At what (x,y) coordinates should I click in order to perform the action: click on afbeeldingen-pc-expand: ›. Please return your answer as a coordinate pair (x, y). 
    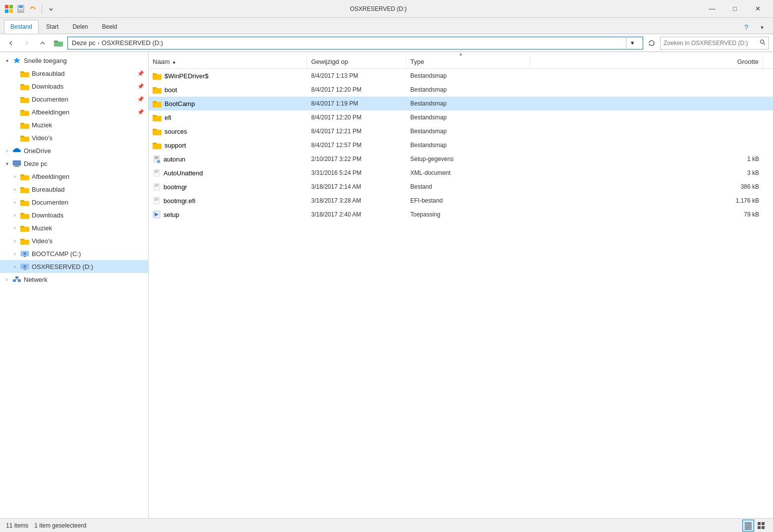
    Looking at the image, I should click on (15, 176).